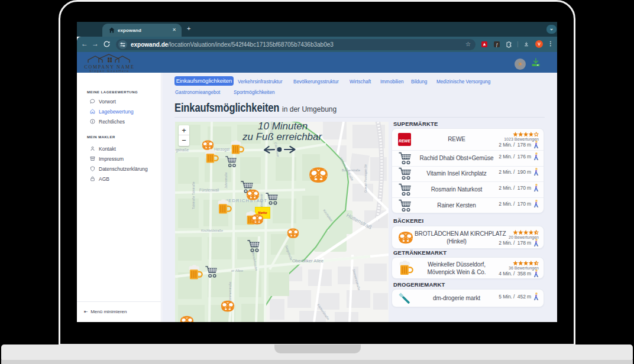 This screenshot has width=634, height=364. What do you see at coordinates (182, 150) in the screenshot?
I see `svg-text: gstraße` at bounding box center [182, 150].